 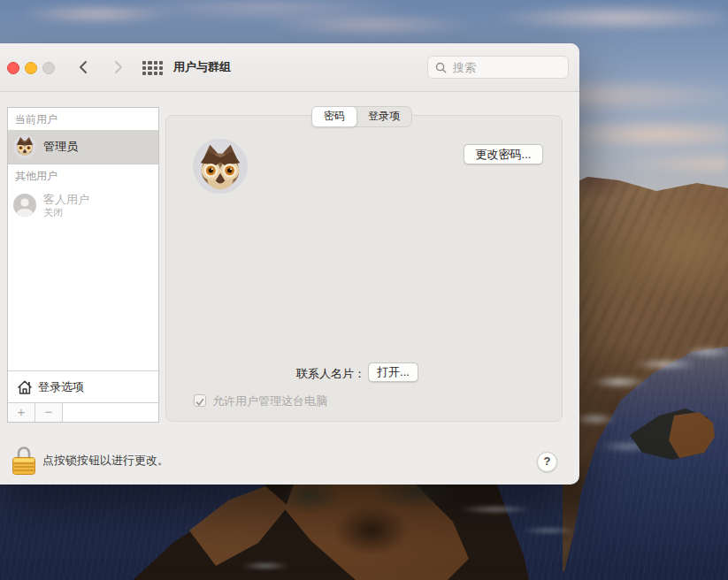 I want to click on remove-user-button: −, so click(x=50, y=412).